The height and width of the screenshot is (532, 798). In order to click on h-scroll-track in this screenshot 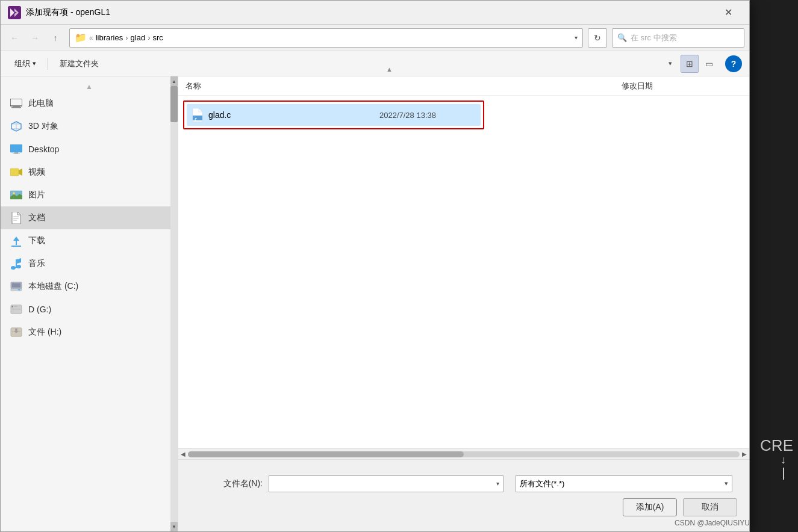, I will do `click(464, 454)`.